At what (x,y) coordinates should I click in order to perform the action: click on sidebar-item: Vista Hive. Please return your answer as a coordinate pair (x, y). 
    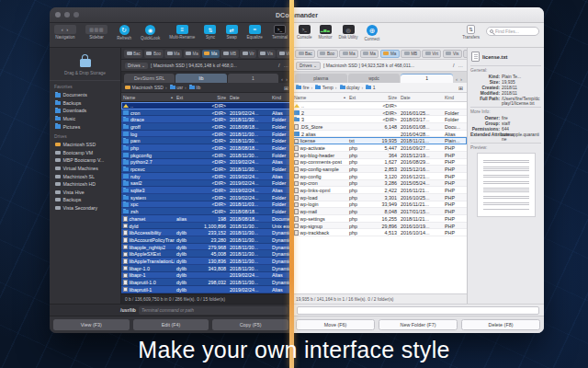
    Looking at the image, I should click on (85, 193).